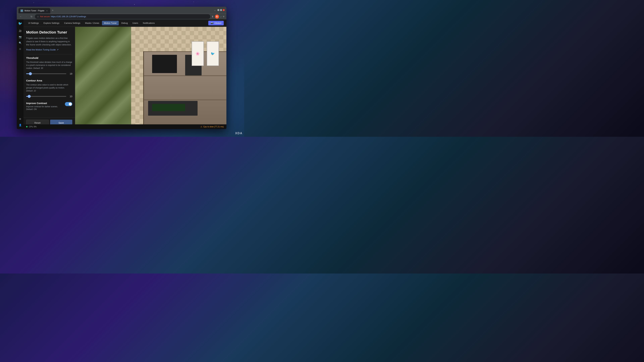 The height and width of the screenshot is (362, 644). I want to click on reload-btn: ↻, so click(32, 16).